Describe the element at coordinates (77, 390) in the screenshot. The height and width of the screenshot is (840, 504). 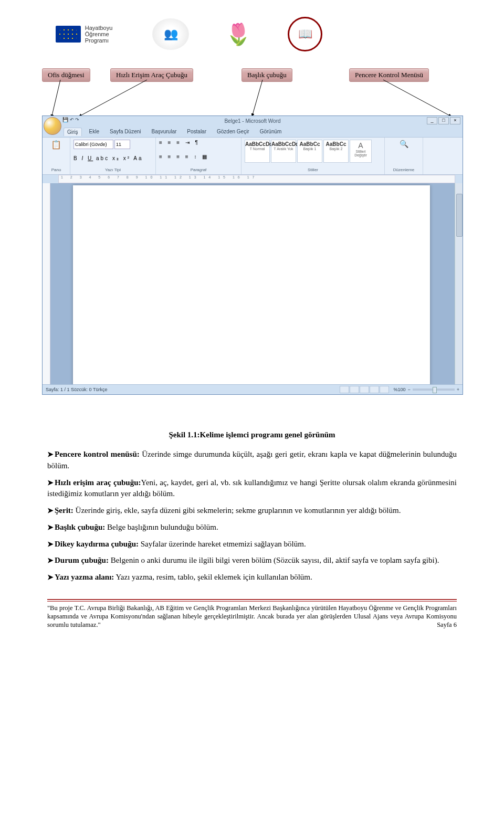
I see `status-left: Sayfa: 1 / 1 Sözcük: 0 Türkçe` at that location.